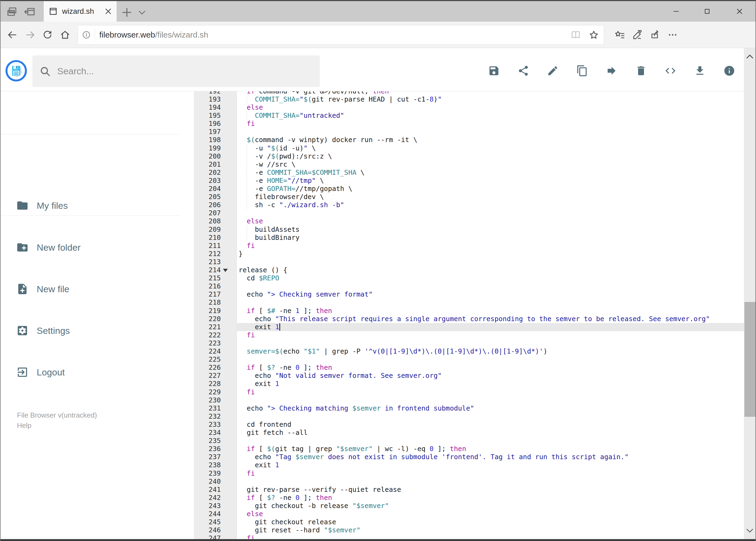 This screenshot has height=541, width=756. Describe the element at coordinates (750, 57) in the screenshot. I see `scroll-up-icon` at that location.